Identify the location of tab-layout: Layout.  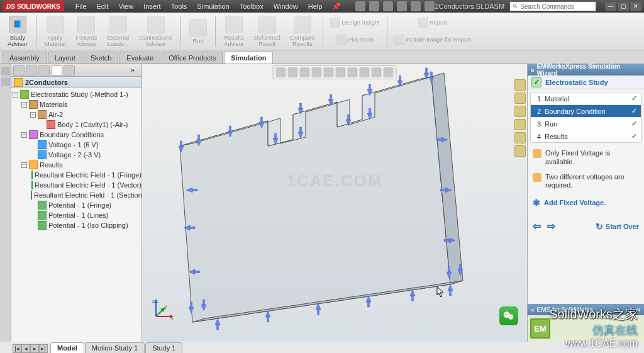
(65, 58).